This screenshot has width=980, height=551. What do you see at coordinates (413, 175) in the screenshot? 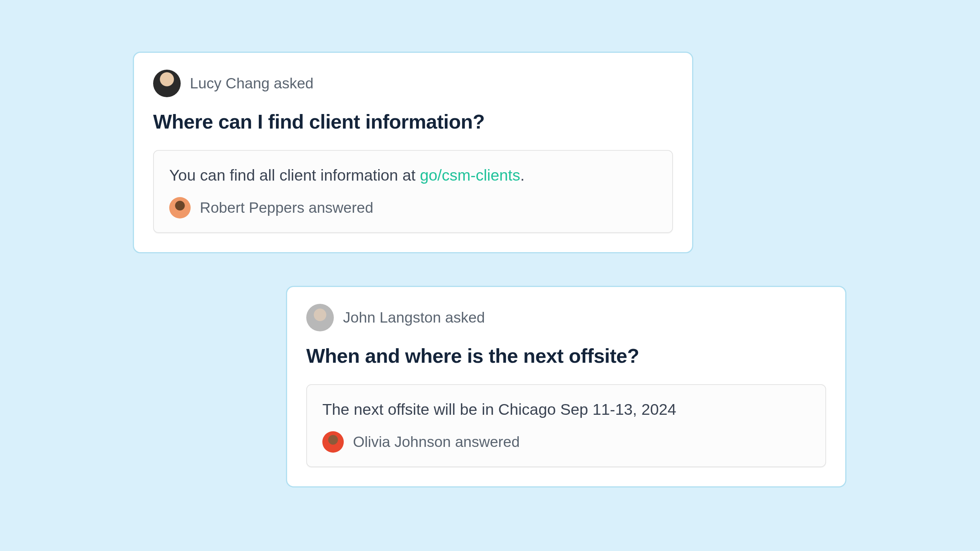
I see `answer-text: You can find all client information at g…` at bounding box center [413, 175].